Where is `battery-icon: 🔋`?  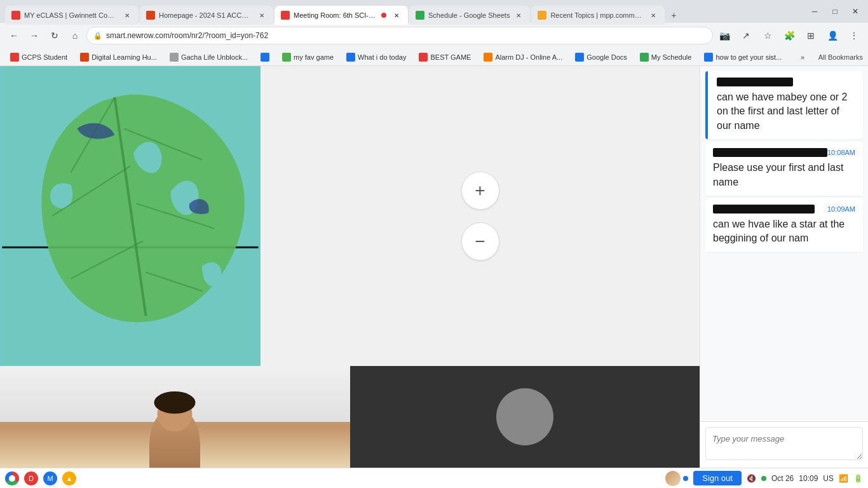 battery-icon: 🔋 is located at coordinates (858, 478).